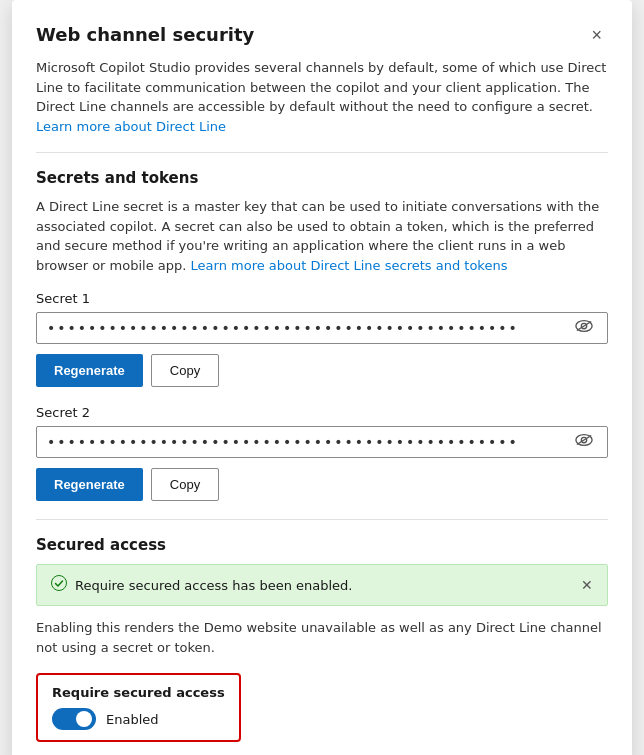 The image size is (644, 755). I want to click on toggle-state-text: Enabled, so click(132, 720).